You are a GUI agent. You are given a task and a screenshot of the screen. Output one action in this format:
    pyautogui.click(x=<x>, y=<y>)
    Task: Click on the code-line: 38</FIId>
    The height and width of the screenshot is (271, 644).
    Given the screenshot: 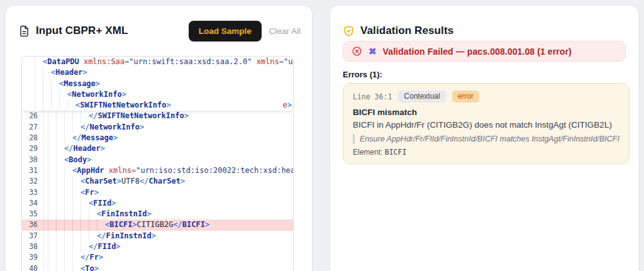 What is the action you would take?
    pyautogui.click(x=157, y=246)
    